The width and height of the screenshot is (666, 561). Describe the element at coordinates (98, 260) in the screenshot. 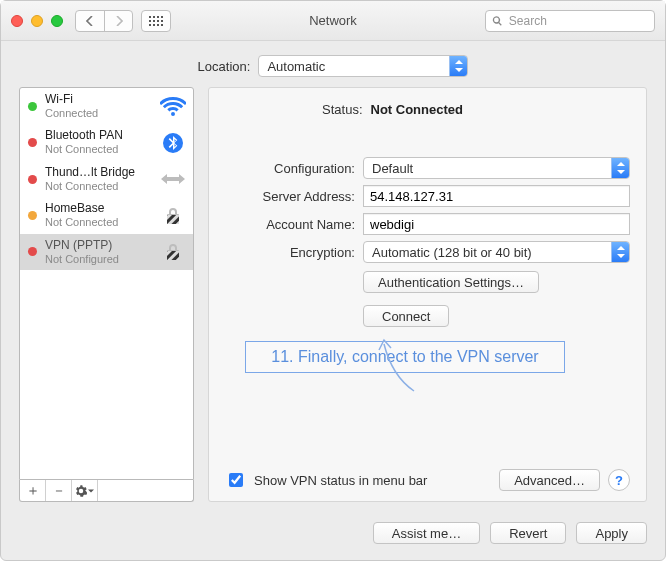

I see `service-status: Not Configured` at that location.